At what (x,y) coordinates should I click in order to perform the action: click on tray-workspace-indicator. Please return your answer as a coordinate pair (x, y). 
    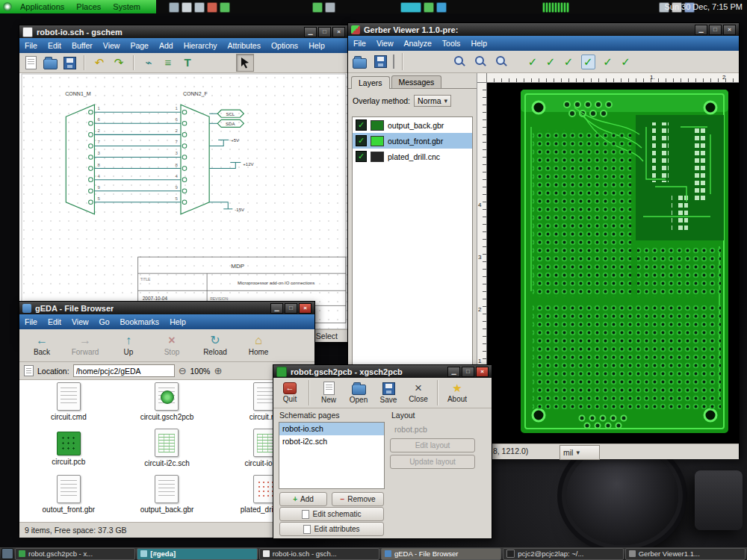
    Looking at the image, I should click on (411, 7).